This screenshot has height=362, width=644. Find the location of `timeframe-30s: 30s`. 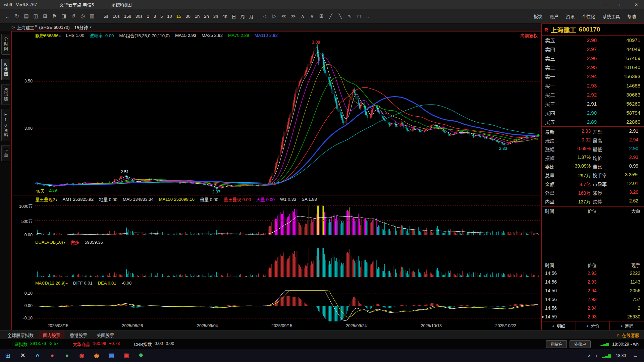

timeframe-30s: 30s is located at coordinates (139, 16).